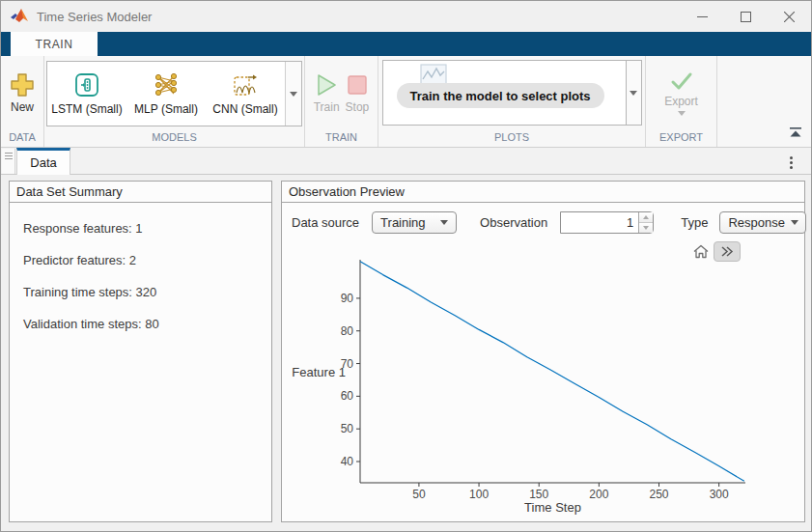 Image resolution: width=812 pixels, height=532 pixels. Describe the element at coordinates (325, 222) in the screenshot. I see `data-source-label: Data source` at that location.